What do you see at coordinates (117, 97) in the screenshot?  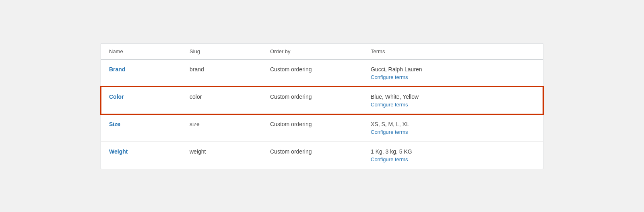 I see `attribute-name-link-color: Color` at bounding box center [117, 97].